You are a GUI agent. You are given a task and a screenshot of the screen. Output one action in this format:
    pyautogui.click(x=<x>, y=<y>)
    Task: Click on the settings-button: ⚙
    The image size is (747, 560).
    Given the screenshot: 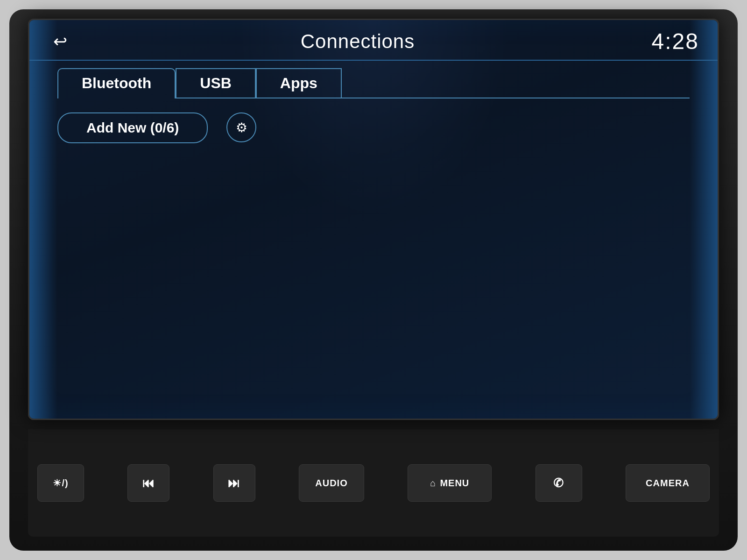 What is the action you would take?
    pyautogui.click(x=241, y=127)
    